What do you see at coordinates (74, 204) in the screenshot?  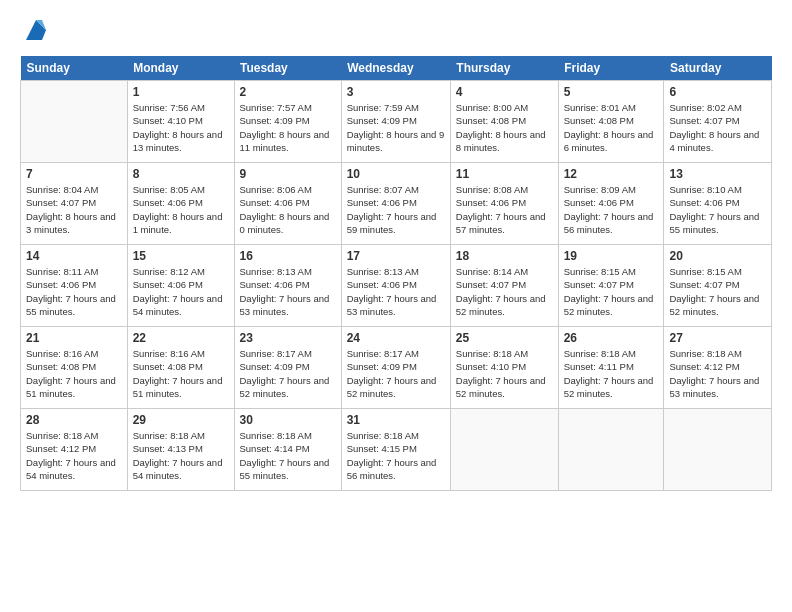 I see `calendar-day-cell: 7Sunrise: 8:04 AMSunset: 4:07 PMDaylight…` at bounding box center [74, 204].